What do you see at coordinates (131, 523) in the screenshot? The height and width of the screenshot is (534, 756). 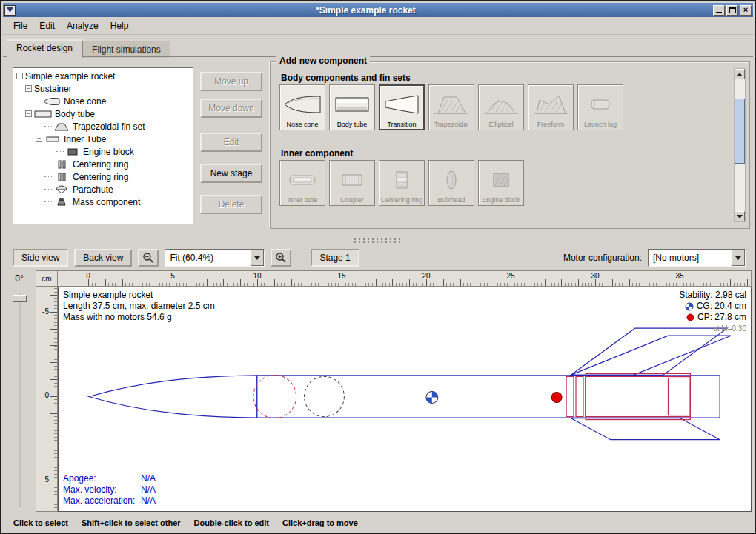 I see `status-hint-multiselect: Shift+click to select other` at bounding box center [131, 523].